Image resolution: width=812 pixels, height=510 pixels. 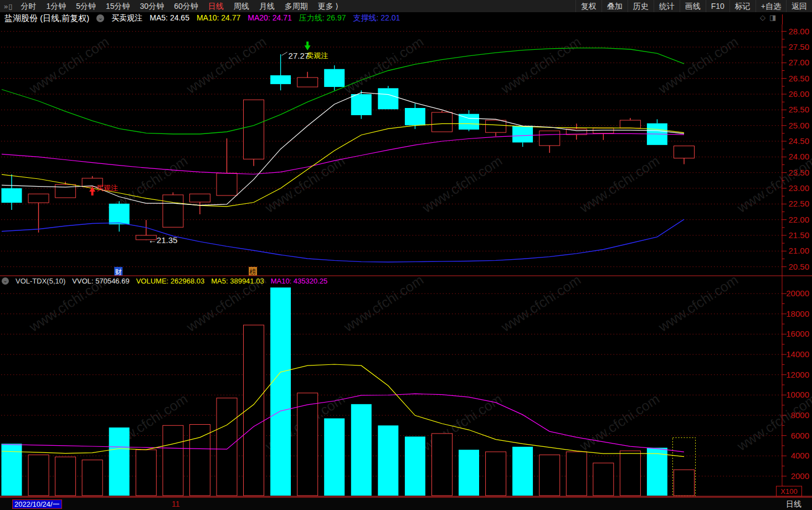 I want to click on menu-item-更多 ⟩: 更多 ⟩, so click(x=328, y=6).